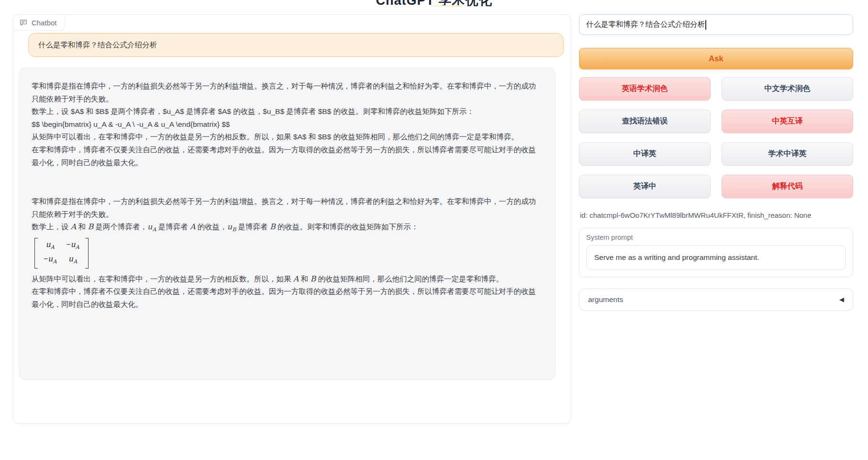 The height and width of the screenshot is (460, 868). I want to click on chatbot-label: Chatbot, so click(44, 23).